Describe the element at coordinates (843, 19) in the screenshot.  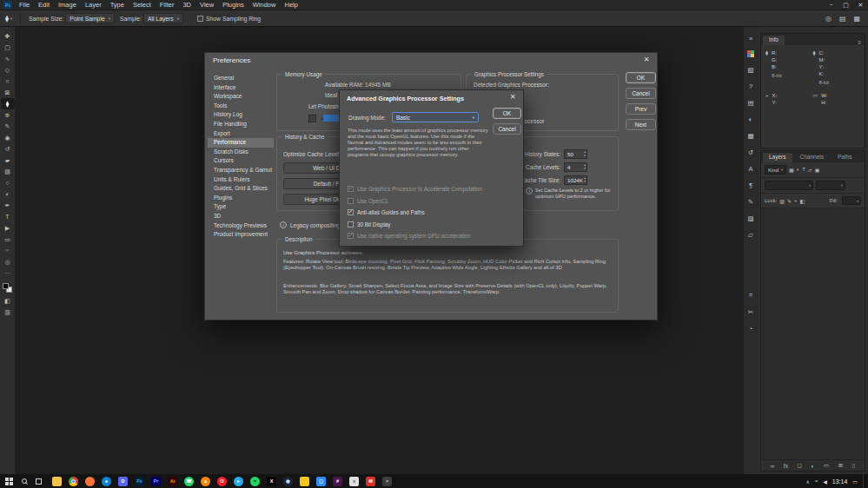
I see `options-workspace-icon: ▤` at that location.